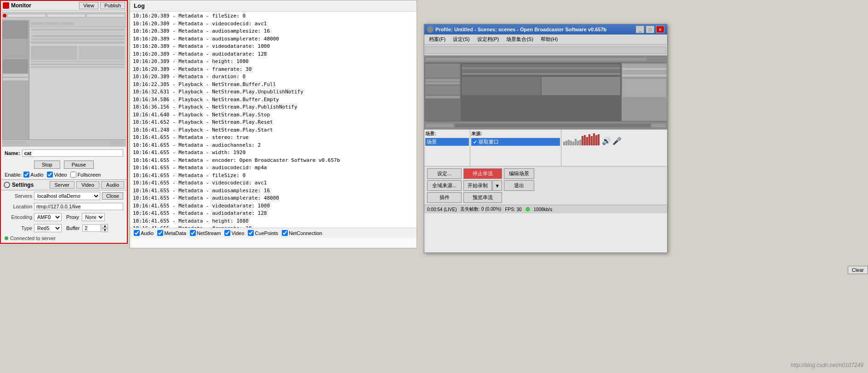 The image size is (868, 373). What do you see at coordinates (206, 233) in the screenshot?
I see `netstream-log-checkbox: NetStream` at bounding box center [206, 233].